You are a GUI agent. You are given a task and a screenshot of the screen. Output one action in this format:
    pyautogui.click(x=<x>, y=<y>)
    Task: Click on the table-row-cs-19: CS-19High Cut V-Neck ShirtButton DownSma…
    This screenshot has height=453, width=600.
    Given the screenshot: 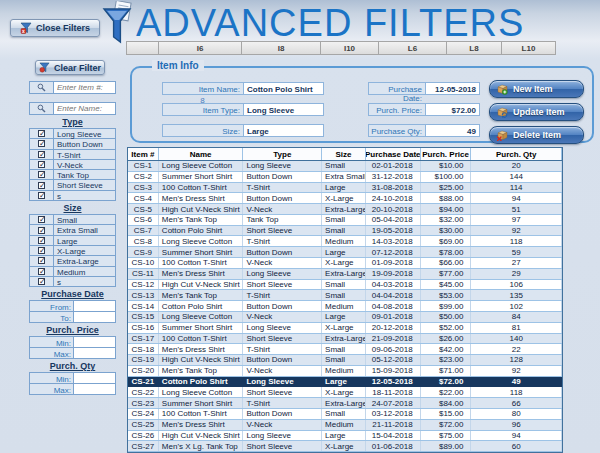 What is the action you would take?
    pyautogui.click(x=345, y=360)
    